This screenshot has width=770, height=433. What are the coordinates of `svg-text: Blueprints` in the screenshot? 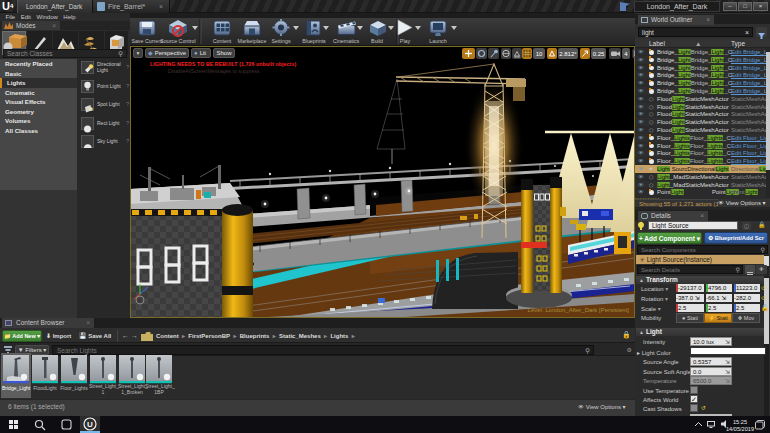 It's located at (314, 41).